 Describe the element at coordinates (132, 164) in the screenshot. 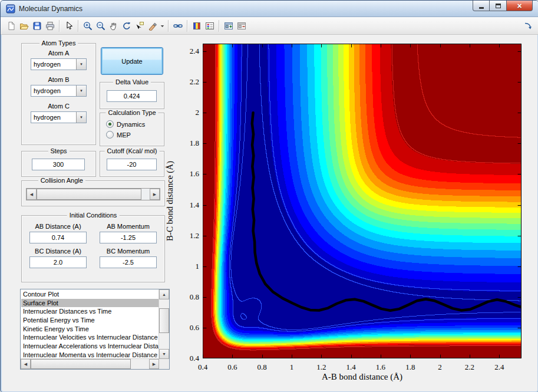

I see `cutoff-panel: Cutoff (Kcal/ mol)` at that location.